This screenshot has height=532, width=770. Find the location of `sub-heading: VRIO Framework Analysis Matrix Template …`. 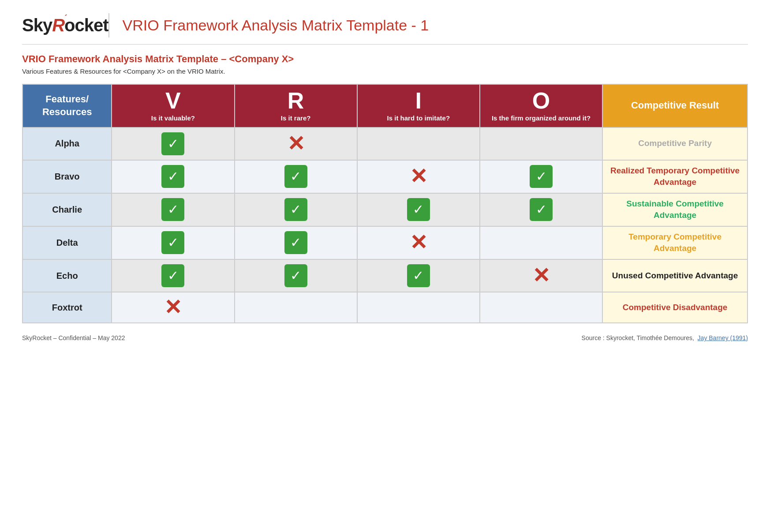

sub-heading: VRIO Framework Analysis Matrix Template … is located at coordinates (385, 64).